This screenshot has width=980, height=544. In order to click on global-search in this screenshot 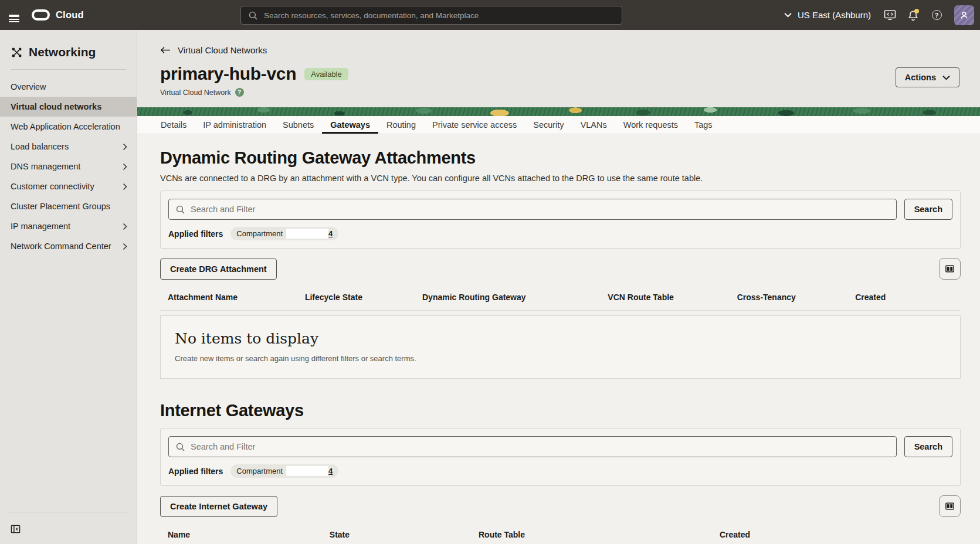, I will do `click(432, 15)`.